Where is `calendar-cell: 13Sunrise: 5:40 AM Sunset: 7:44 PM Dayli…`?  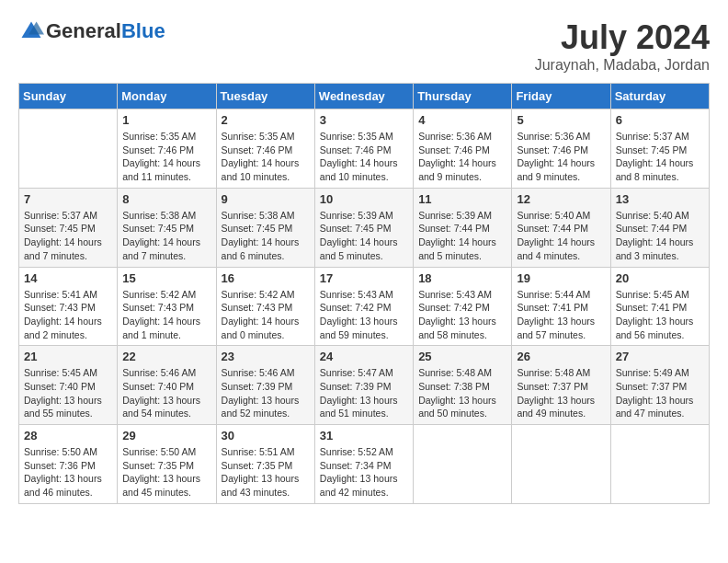 calendar-cell: 13Sunrise: 5:40 AM Sunset: 7:44 PM Dayli… is located at coordinates (660, 227).